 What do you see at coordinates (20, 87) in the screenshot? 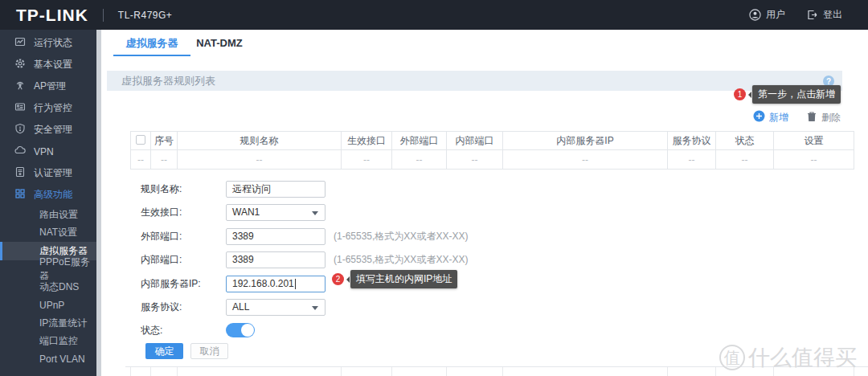
I see `antenna-icon` at bounding box center [20, 87].